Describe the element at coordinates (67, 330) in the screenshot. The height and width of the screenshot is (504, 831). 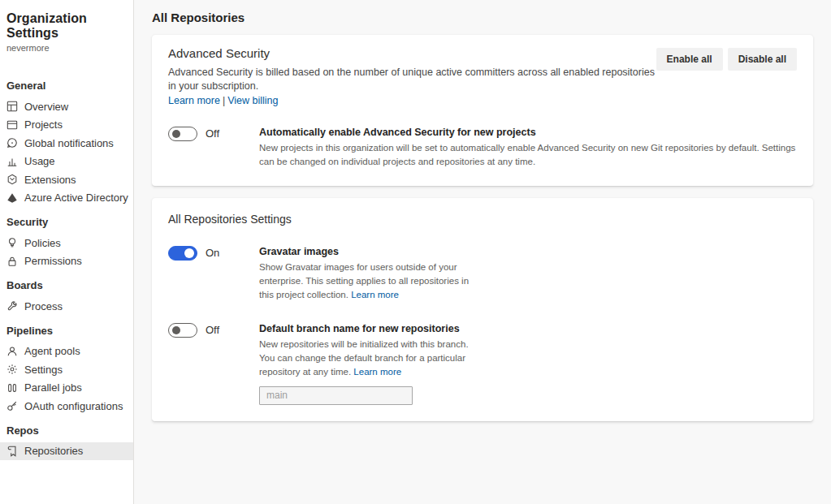
I see `sidebar-section-pipelines: Pipelines` at that location.